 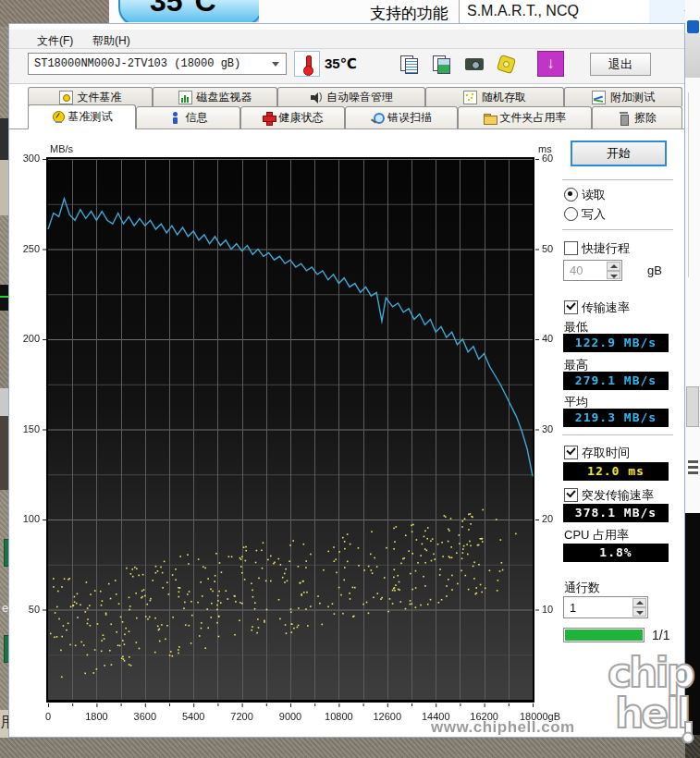 I want to click on menu-help: 帮助(H), so click(x=111, y=41).